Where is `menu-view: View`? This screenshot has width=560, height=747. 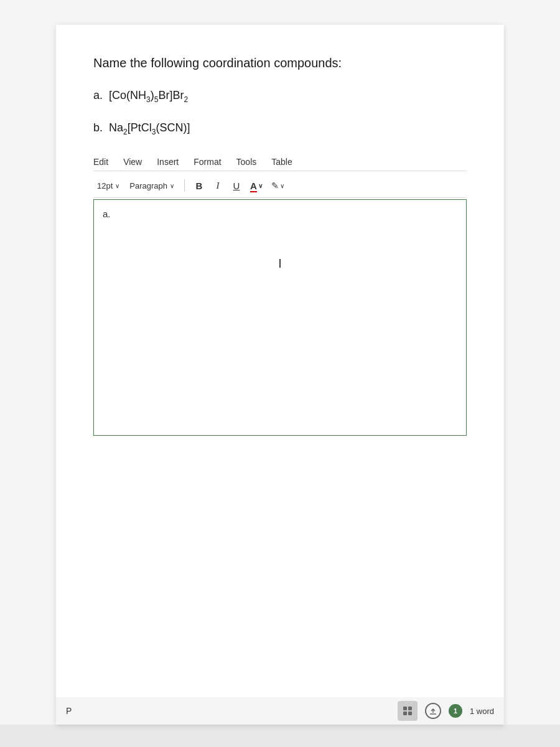 menu-view: View is located at coordinates (133, 162).